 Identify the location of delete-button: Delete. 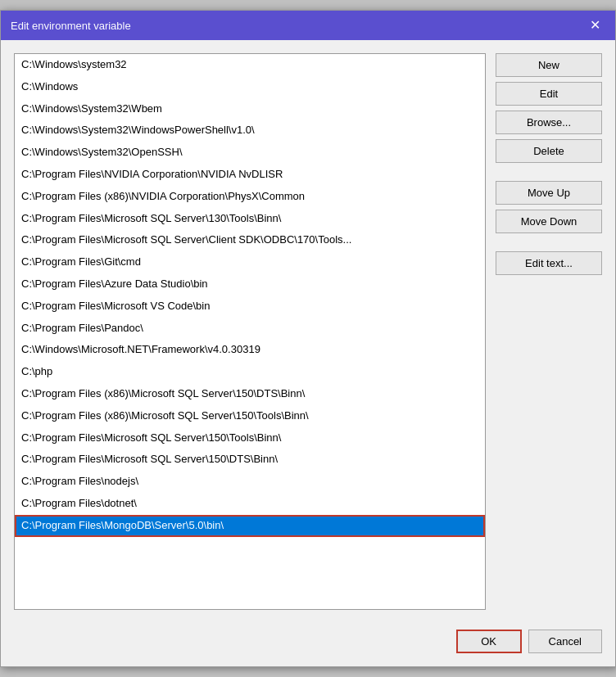
(549, 151).